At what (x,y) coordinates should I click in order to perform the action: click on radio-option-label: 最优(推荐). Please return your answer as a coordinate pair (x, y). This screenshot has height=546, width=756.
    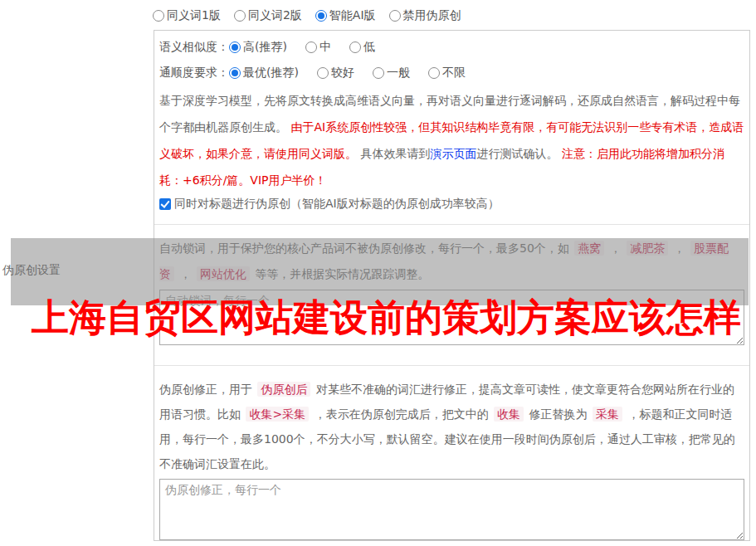
    Looking at the image, I should click on (271, 73).